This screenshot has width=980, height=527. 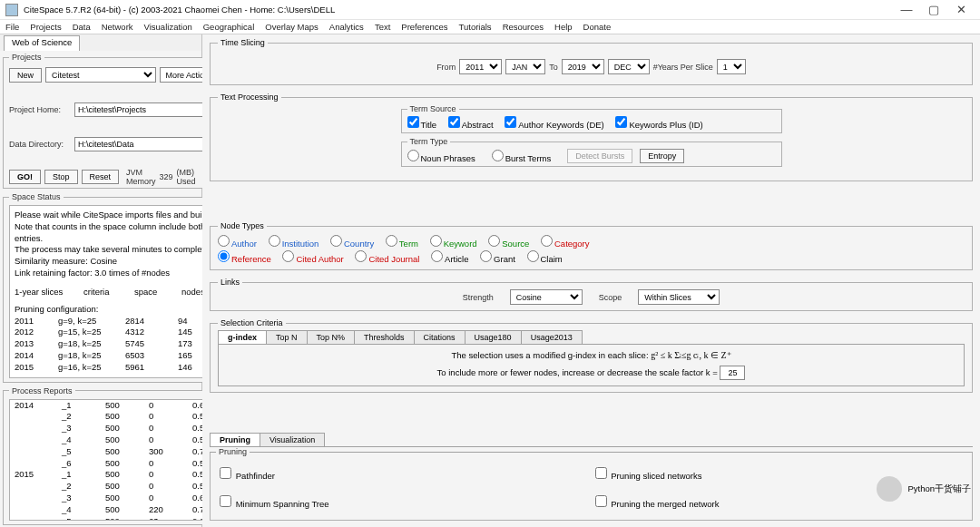 I want to click on term-source-legend: Term Source, so click(x=434, y=109).